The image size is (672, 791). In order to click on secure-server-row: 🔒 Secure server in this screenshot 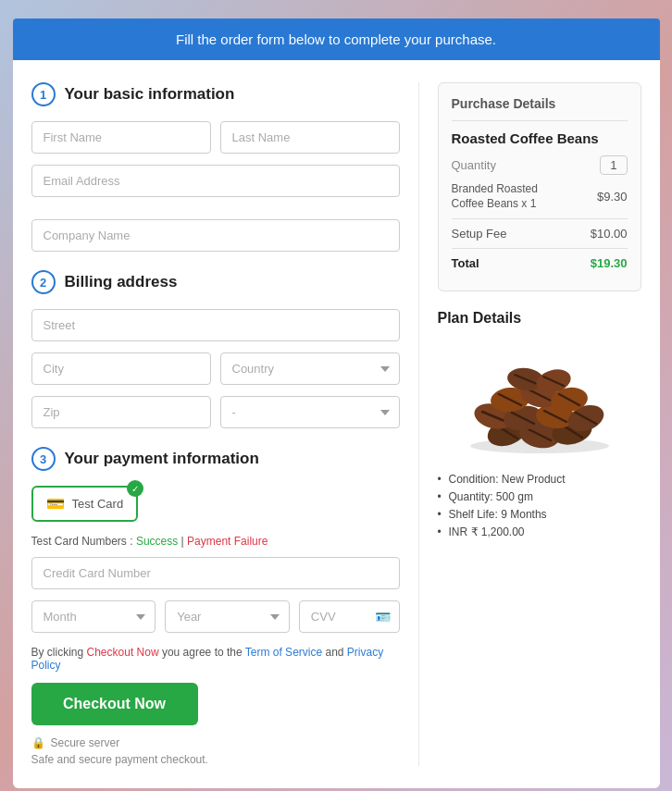, I will do `click(216, 743)`.